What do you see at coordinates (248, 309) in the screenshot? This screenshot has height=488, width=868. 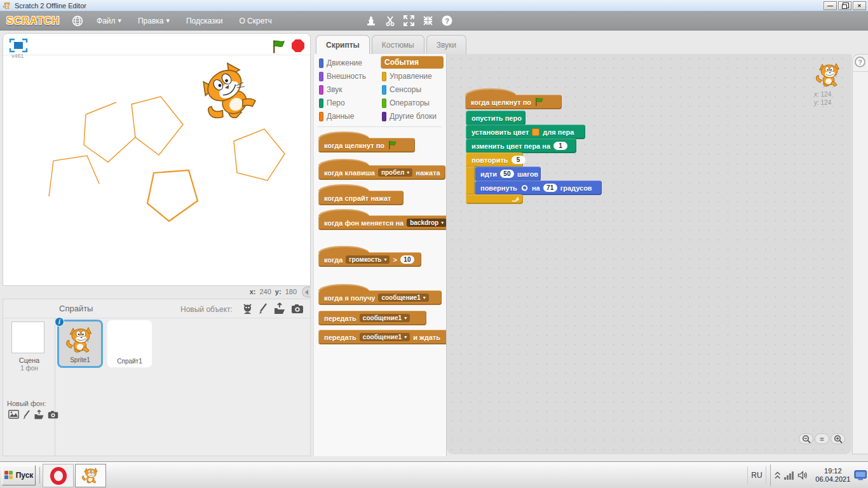 I see `new-sprite-library-button` at bounding box center [248, 309].